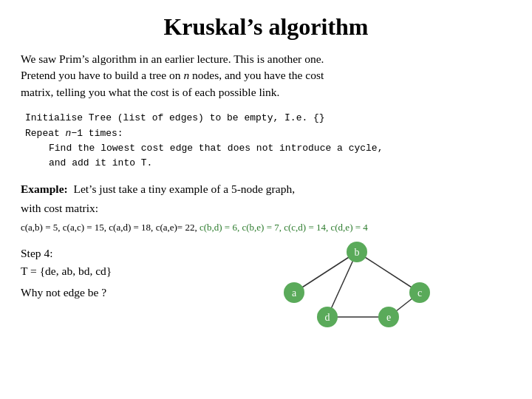 Image resolution: width=532 pixels, height=399 pixels. Describe the element at coordinates (280, 149) in the screenshot. I see `code-line3: Find the lowest cost edge that does not …` at that location.